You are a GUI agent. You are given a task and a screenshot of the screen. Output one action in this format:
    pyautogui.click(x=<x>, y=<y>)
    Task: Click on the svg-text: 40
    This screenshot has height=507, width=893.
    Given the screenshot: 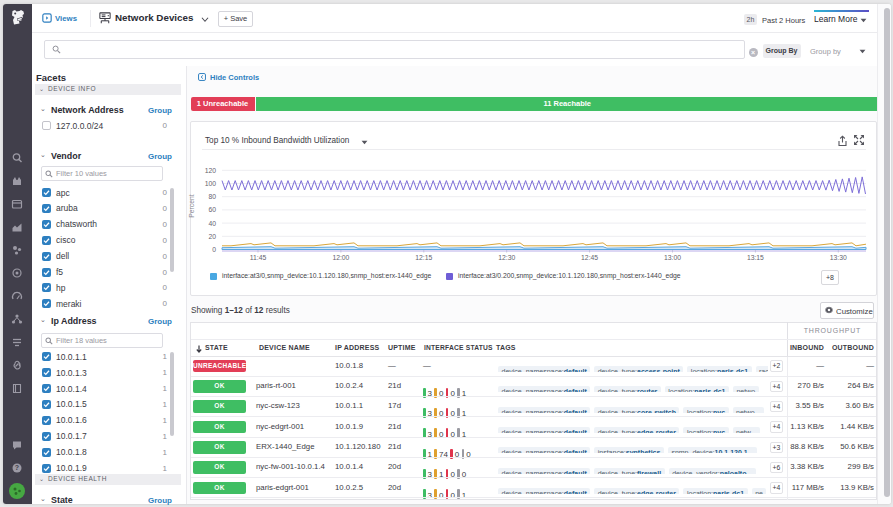 What is the action you would take?
    pyautogui.click(x=212, y=224)
    